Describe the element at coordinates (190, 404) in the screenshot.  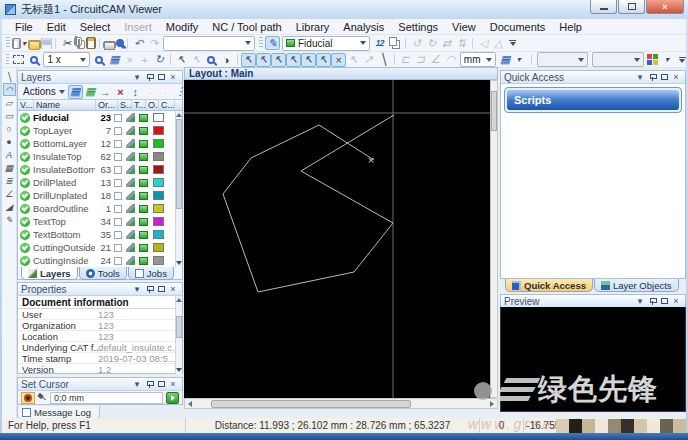
I see `scroll-left-icon` at that location.